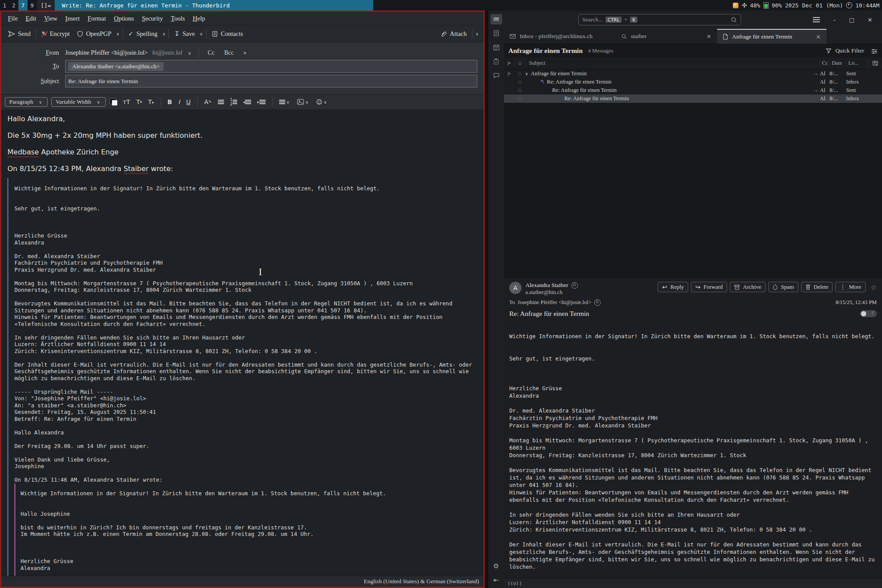  I want to click on attach-button: Attach, so click(454, 34).